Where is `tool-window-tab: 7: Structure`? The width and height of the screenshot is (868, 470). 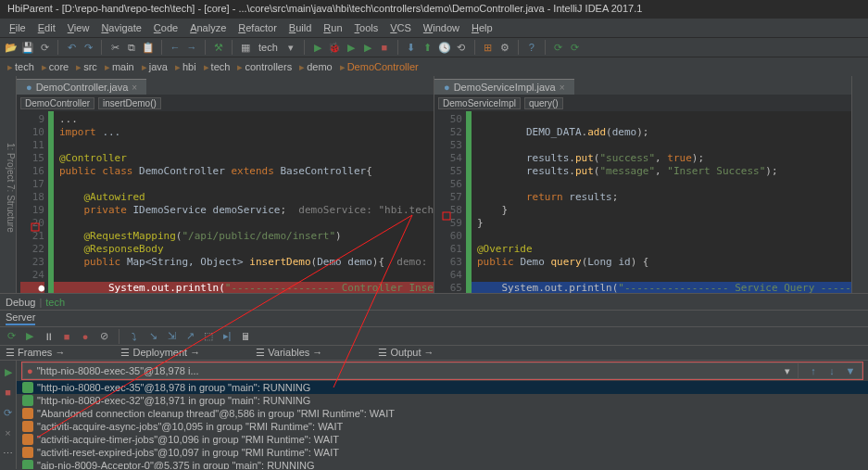
tool-window-tab: 7: Structure is located at coordinates (11, 209).